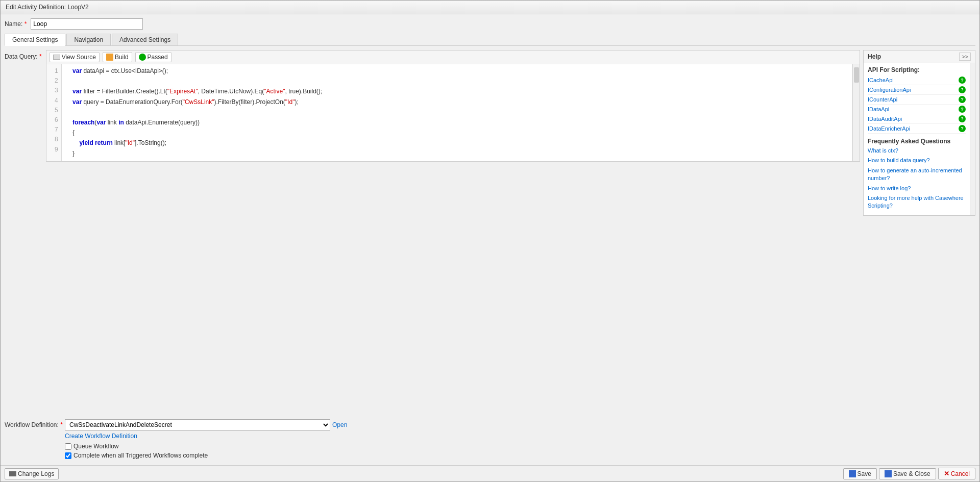  Describe the element at coordinates (54, 113) in the screenshot. I see `line-numbers: 1 2 3 4 5 6 7 8 9` at that location.